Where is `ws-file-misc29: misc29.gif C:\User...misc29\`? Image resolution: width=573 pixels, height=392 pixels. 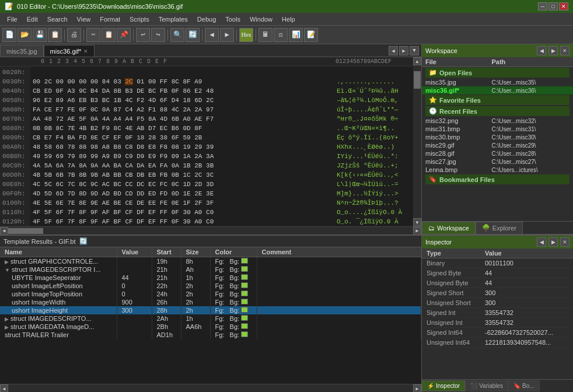
ws-file-misc29: misc29.gif C:\User...misc29\ is located at coordinates (497, 145).